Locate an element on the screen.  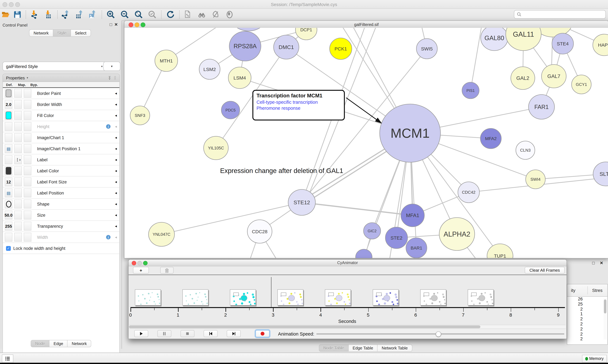
info-icon: i is located at coordinates (108, 237).